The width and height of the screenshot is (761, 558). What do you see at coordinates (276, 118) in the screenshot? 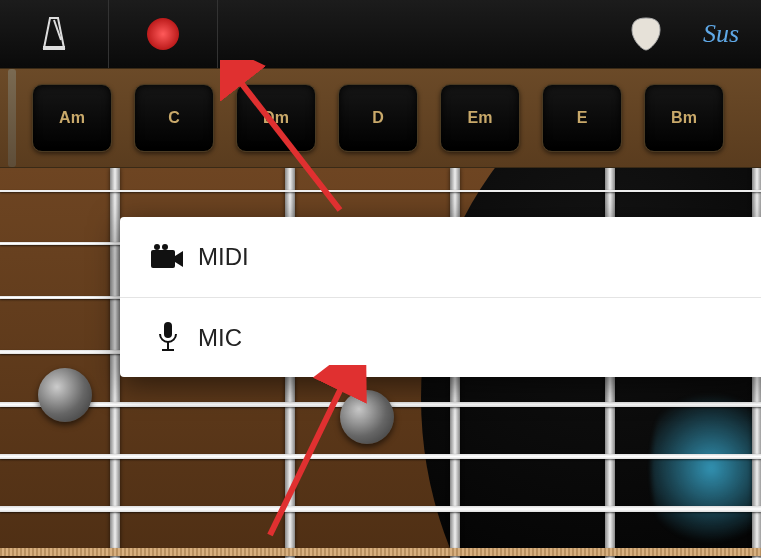
I see `chord-button-dm: Dm` at bounding box center [276, 118].